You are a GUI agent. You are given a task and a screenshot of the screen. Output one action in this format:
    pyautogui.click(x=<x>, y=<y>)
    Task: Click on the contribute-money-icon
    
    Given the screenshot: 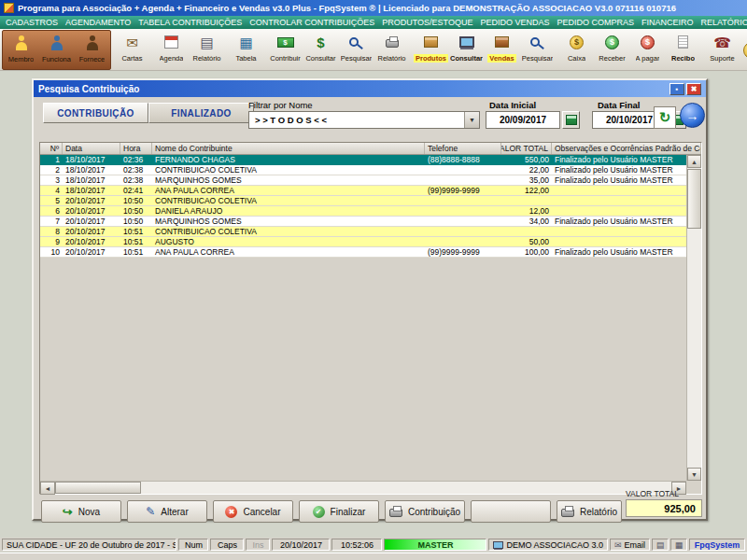 What is the action you would take?
    pyautogui.click(x=286, y=43)
    